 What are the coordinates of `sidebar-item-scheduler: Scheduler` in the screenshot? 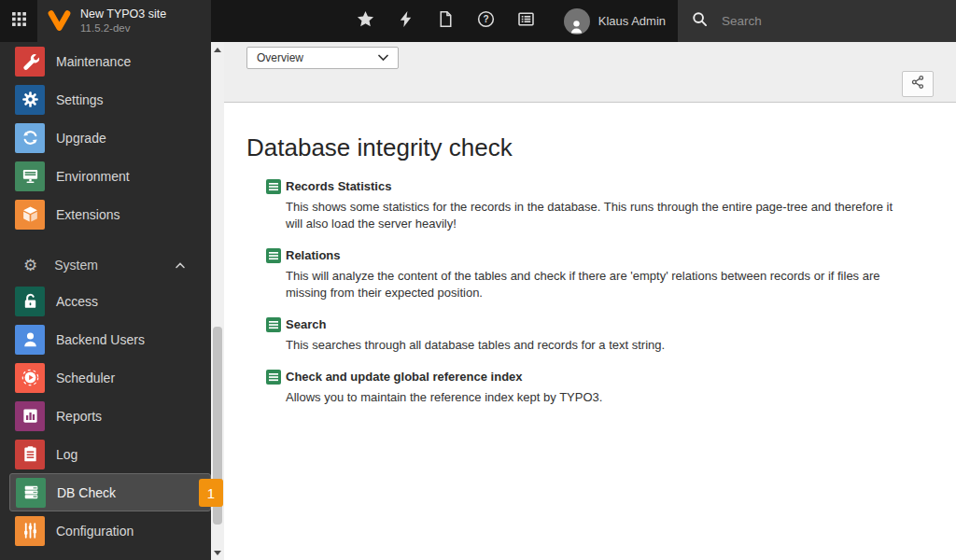 It's located at (105, 377).